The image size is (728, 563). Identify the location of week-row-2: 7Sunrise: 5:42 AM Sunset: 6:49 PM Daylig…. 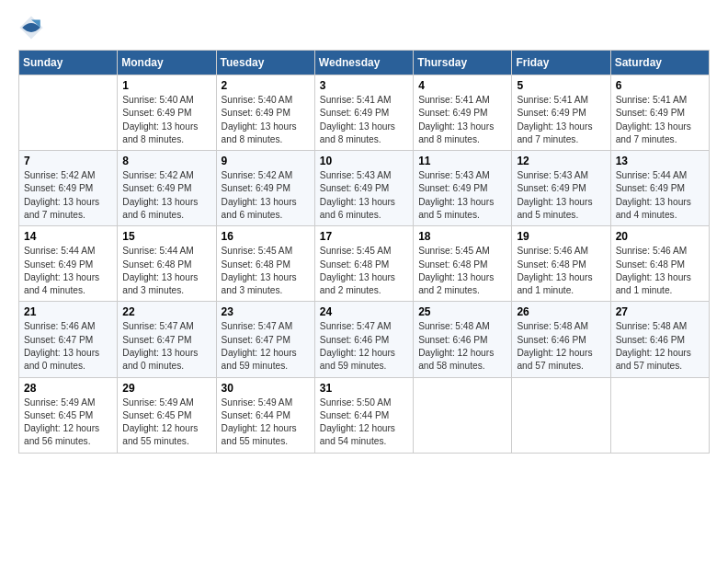
(364, 189).